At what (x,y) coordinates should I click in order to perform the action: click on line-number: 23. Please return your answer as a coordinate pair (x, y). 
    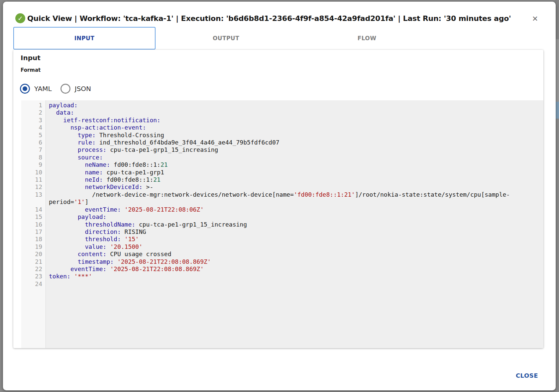
    Looking at the image, I should click on (33, 276).